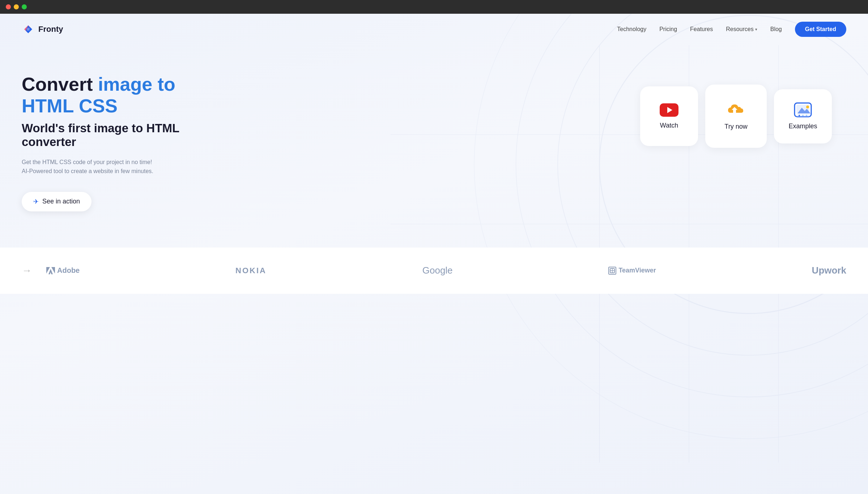  What do you see at coordinates (669, 126) in the screenshot?
I see `watch-card-label: Watch` at bounding box center [669, 126].